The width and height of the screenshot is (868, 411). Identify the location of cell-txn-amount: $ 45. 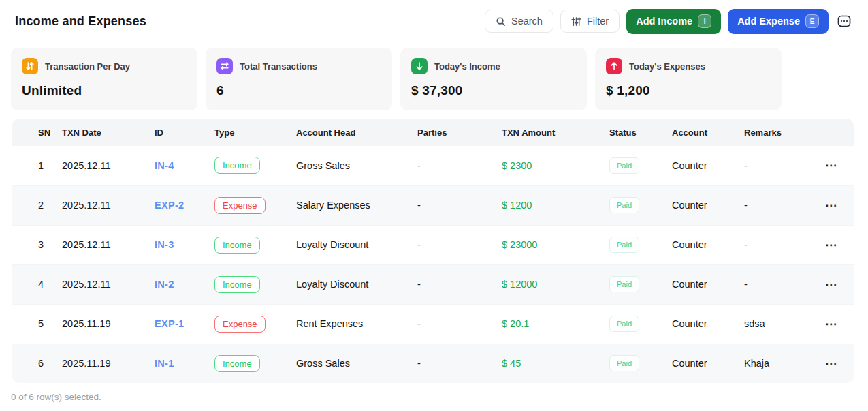
(556, 363).